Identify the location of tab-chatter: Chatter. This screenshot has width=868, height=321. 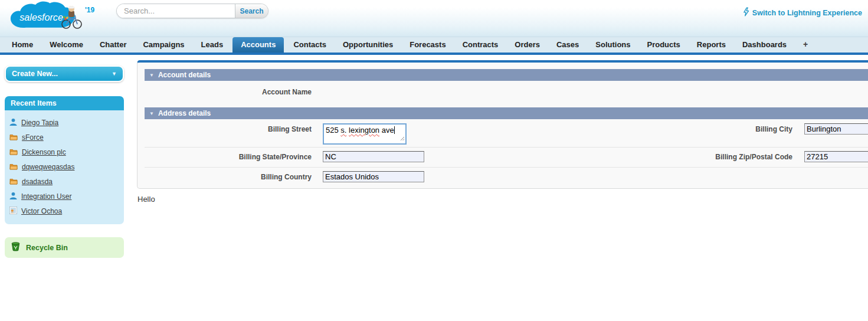
(113, 45).